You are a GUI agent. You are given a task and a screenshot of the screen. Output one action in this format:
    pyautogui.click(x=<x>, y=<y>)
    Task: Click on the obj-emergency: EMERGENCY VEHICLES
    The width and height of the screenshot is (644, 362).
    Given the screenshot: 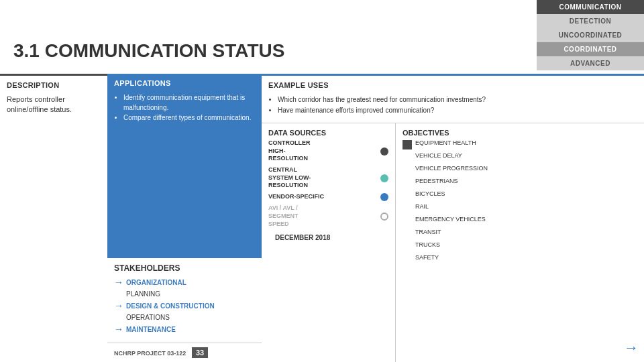 What is the action you would take?
    pyautogui.click(x=520, y=221)
    